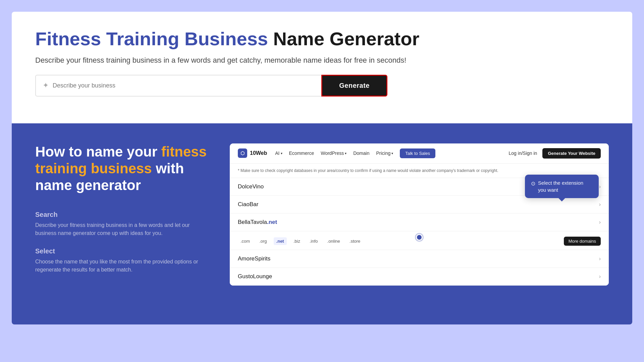 This screenshot has height=362, width=644. Describe the element at coordinates (245, 241) in the screenshot. I see `ext-com: .com` at that location.